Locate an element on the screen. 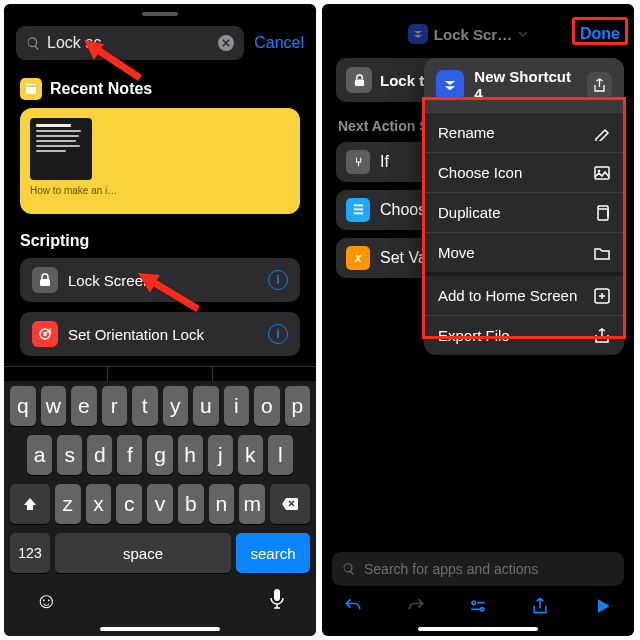  action-lock-screen: Lock Screen i is located at coordinates (160, 280).